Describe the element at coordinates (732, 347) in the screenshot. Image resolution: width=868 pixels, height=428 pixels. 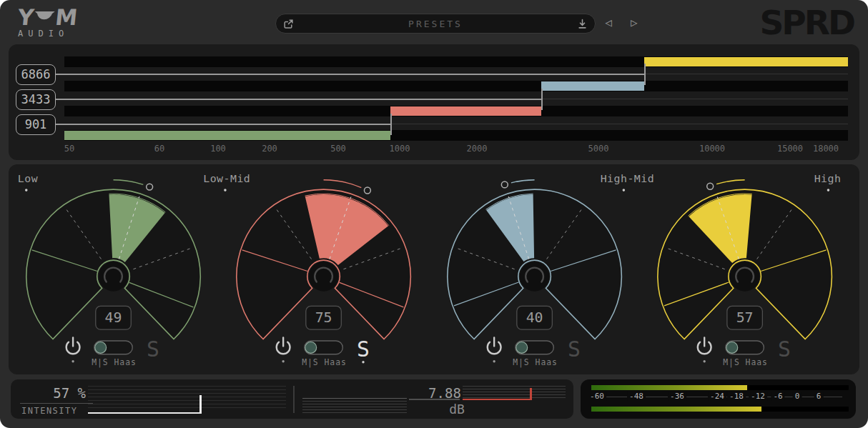
I see `ms-haas-toggle-knob-high` at that location.